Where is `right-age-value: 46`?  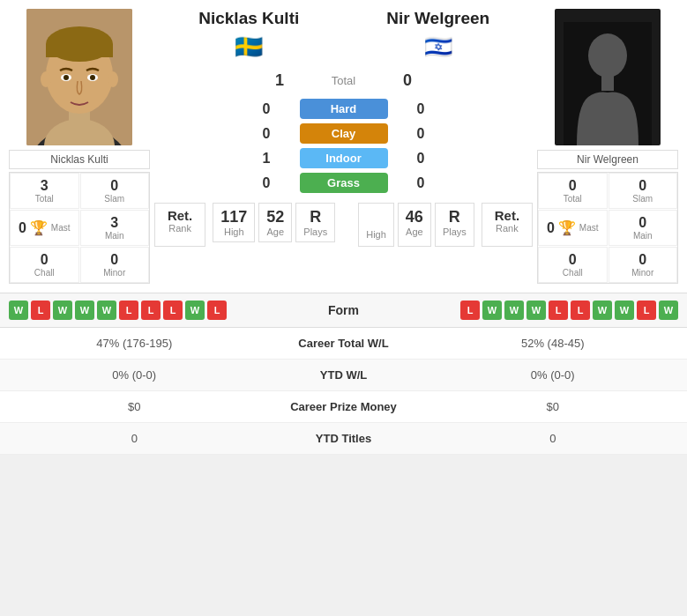 right-age-value: 46 is located at coordinates (414, 217).